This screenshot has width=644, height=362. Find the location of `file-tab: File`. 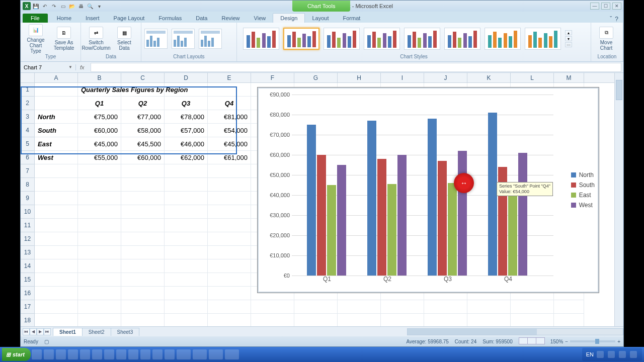

file-tab: File is located at coordinates (35, 18).